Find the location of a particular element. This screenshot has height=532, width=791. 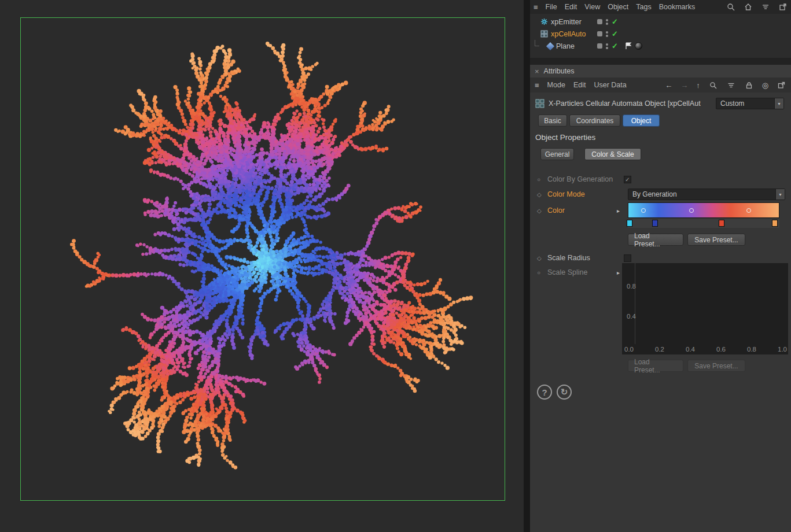

subtab-general: General is located at coordinates (557, 154).